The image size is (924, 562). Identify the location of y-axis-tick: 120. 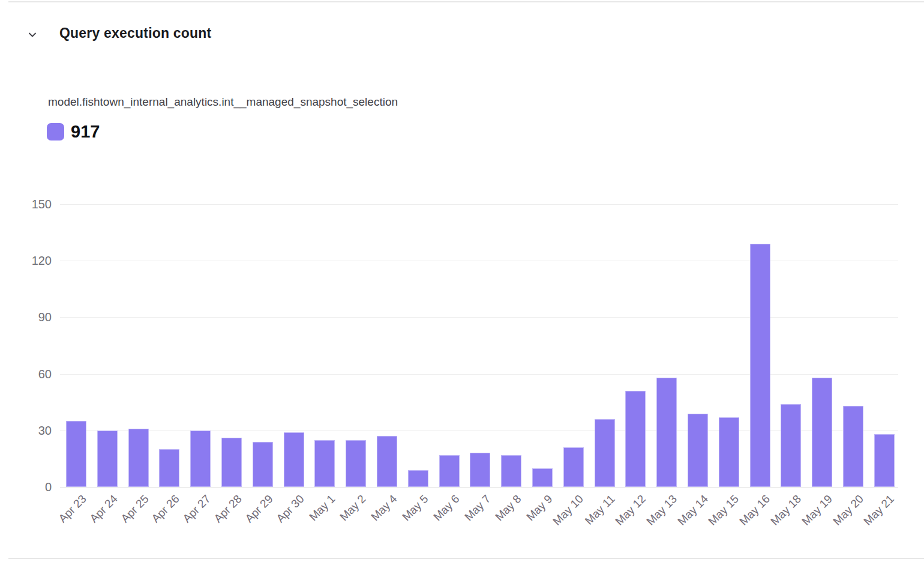
(34, 261).